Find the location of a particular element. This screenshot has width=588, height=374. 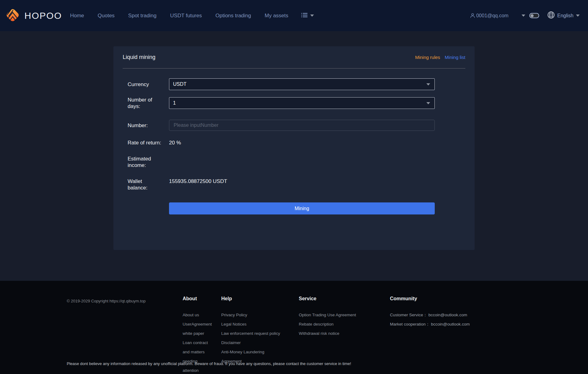

number-label: Number: is located at coordinates (148, 125).